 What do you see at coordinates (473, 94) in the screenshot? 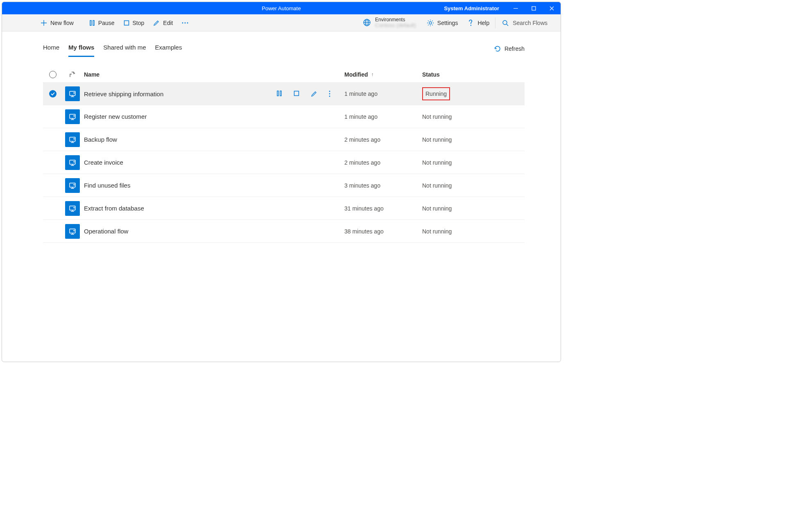
I see `flow-status: Running` at bounding box center [473, 94].